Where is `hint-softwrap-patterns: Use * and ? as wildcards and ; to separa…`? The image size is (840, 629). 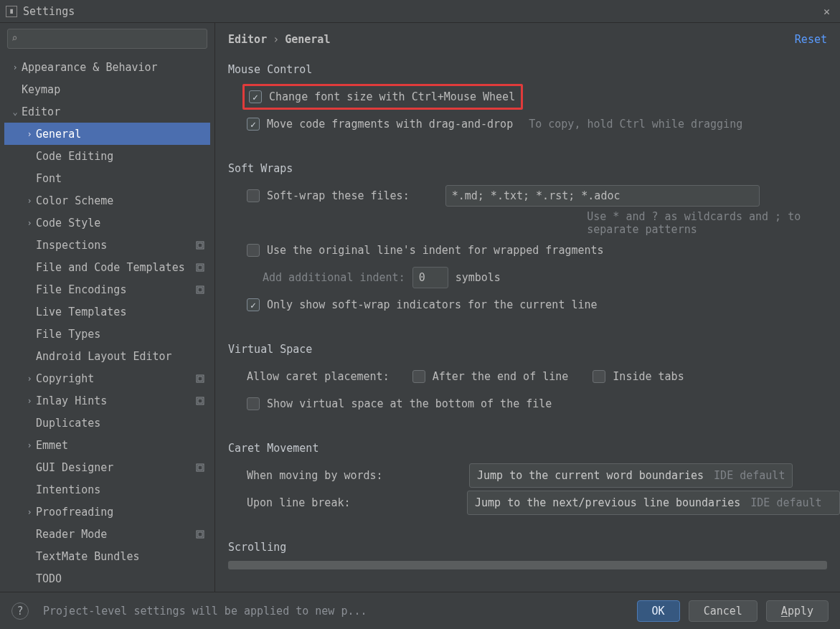 hint-softwrap-patterns: Use * and ? as wildcards and ; to separa… is located at coordinates (713, 223).